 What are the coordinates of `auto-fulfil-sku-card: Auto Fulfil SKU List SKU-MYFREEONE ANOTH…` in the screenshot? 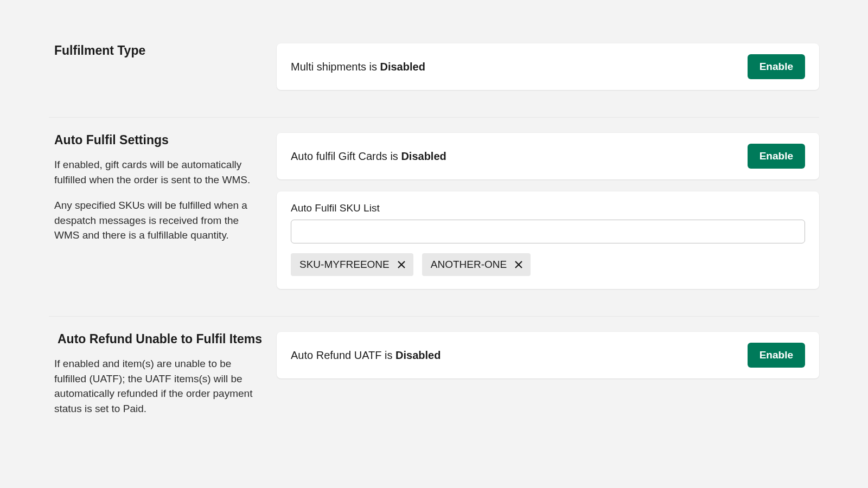 It's located at (548, 240).